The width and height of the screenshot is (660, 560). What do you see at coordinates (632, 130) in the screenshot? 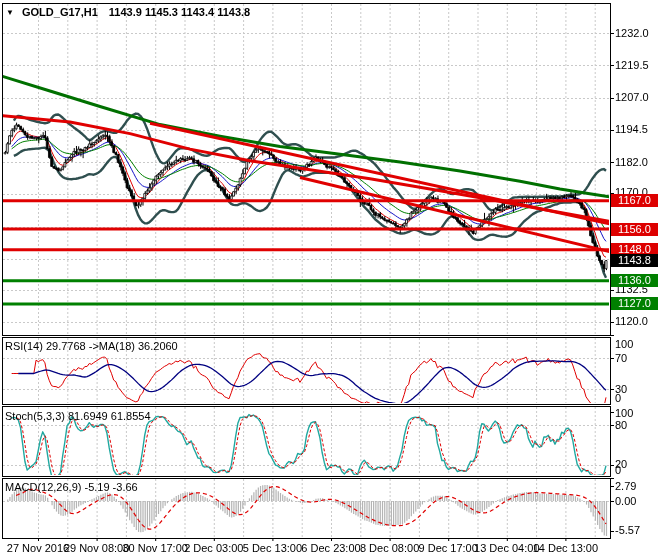
I see `price-axis-tick: 1194.5` at bounding box center [632, 130].